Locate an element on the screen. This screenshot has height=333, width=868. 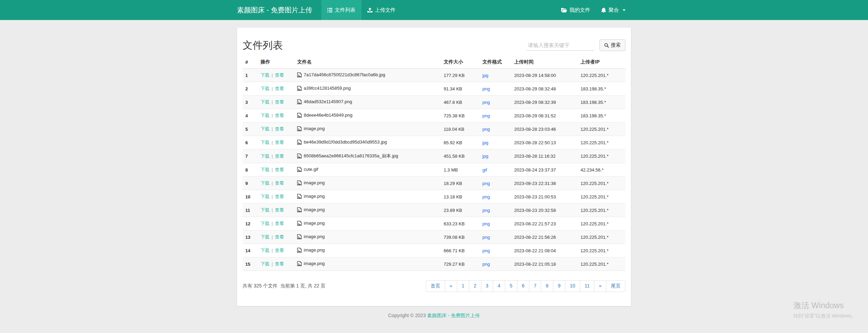
row-index: 4 is located at coordinates (250, 116).